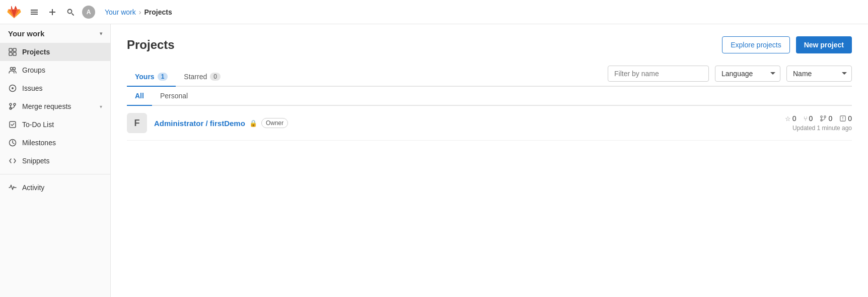 This screenshot has height=297, width=868. Describe the element at coordinates (489, 123) in the screenshot. I see `project-item: F Administrator / firstDemo 🔒 Owner ☆ 0` at that location.